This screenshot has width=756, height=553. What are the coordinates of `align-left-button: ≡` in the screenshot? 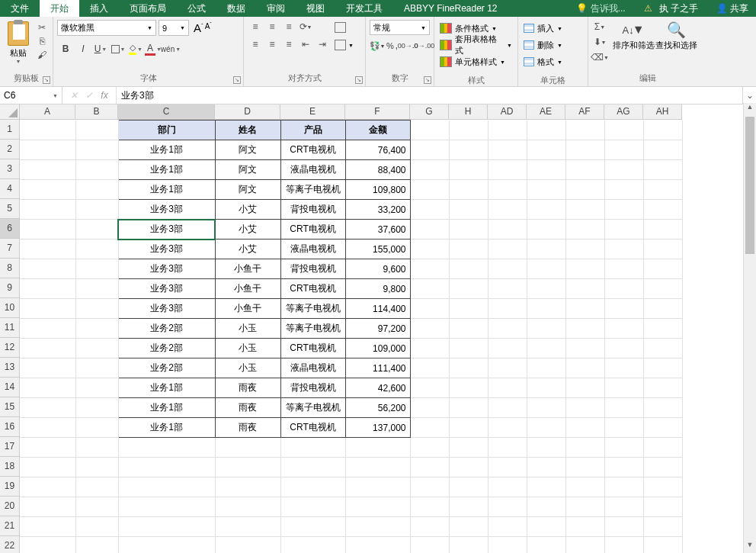 It's located at (255, 44).